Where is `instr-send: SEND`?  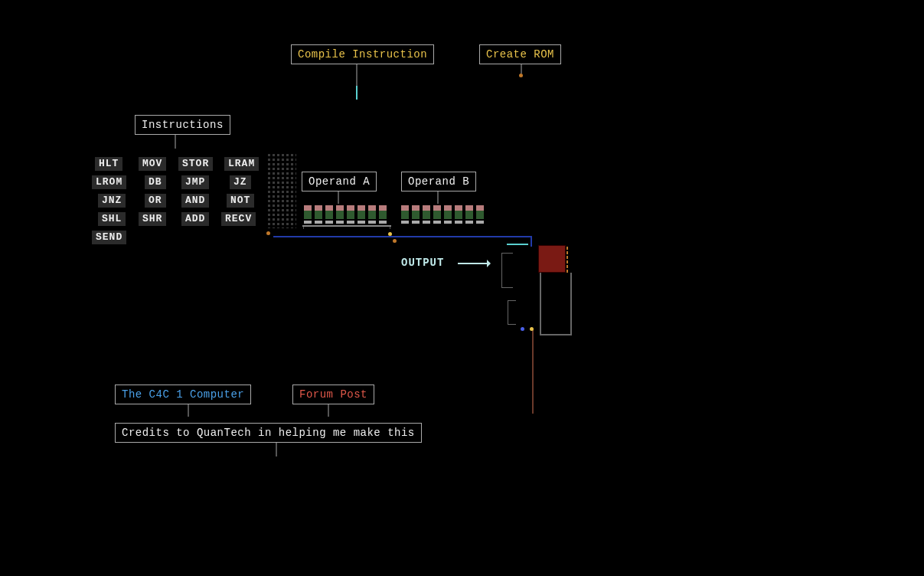
instr-send: SEND is located at coordinates (109, 237).